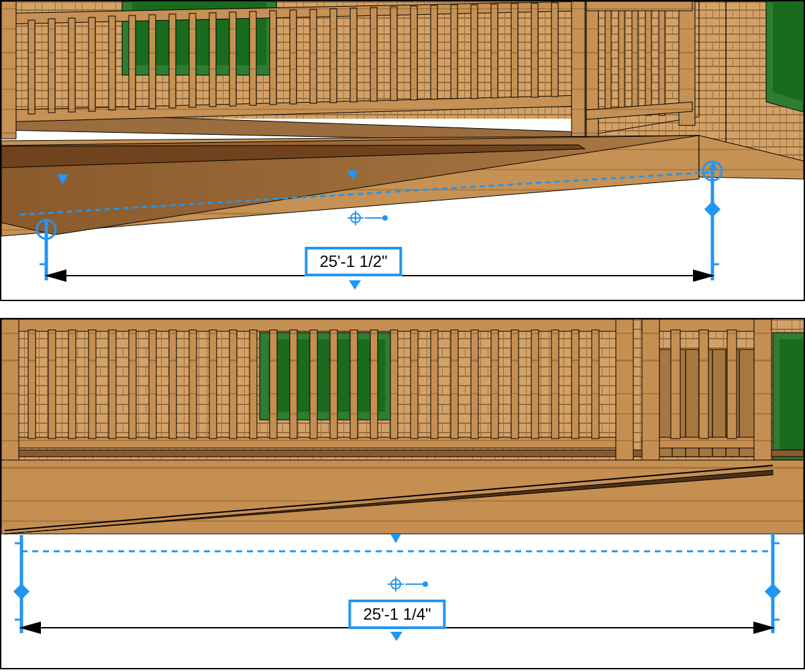 The height and width of the screenshot is (672, 805). What do you see at coordinates (397, 614) in the screenshot?
I see `dimension-value-bottom: 25'-1 1/4"` at bounding box center [397, 614].